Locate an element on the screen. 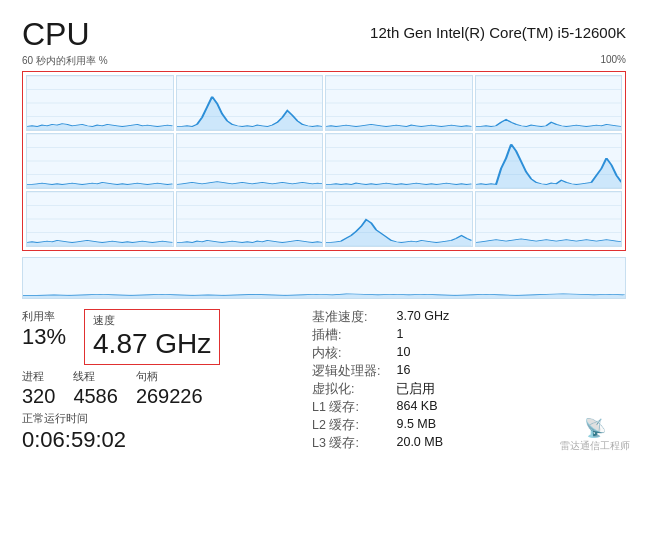 Image resolution: width=648 pixels, height=559 pixels. thread-label: 线程 is located at coordinates (96, 376).